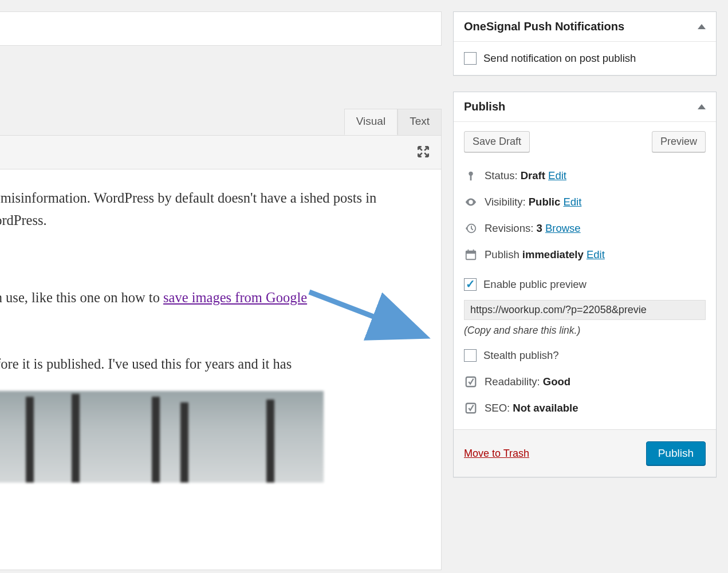  Describe the element at coordinates (471, 382) in the screenshot. I see `yoast-readability-icon` at that location.